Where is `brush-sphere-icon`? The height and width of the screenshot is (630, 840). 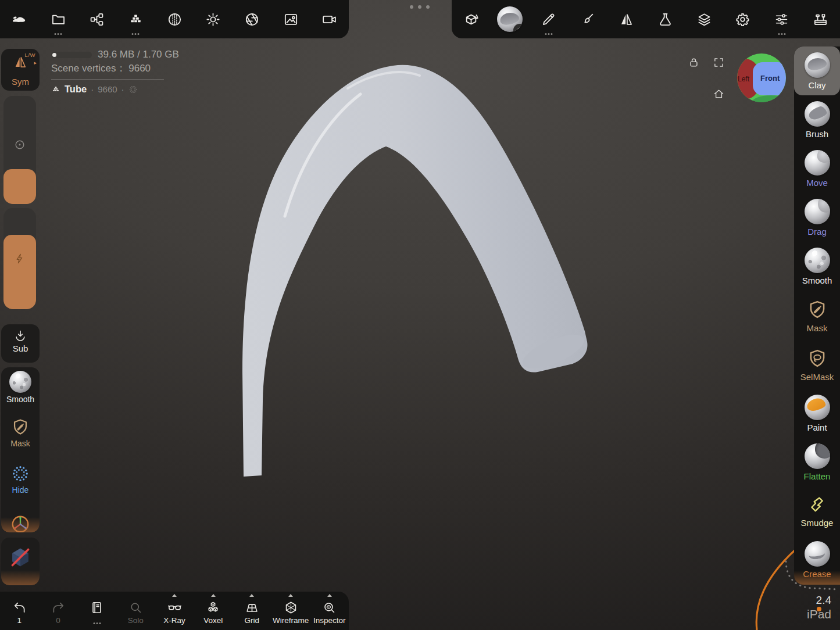
brush-sphere-icon is located at coordinates (817, 114).